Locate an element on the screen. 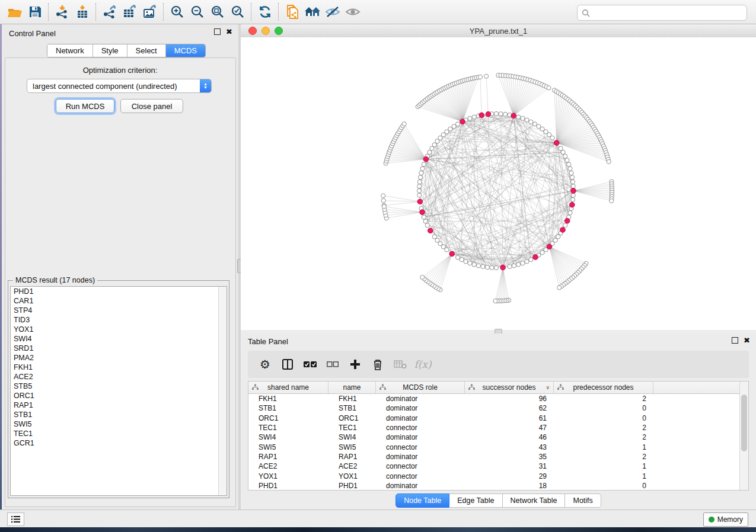 The width and height of the screenshot is (756, 532). table-vertical-scrollbar is located at coordinates (744, 436).